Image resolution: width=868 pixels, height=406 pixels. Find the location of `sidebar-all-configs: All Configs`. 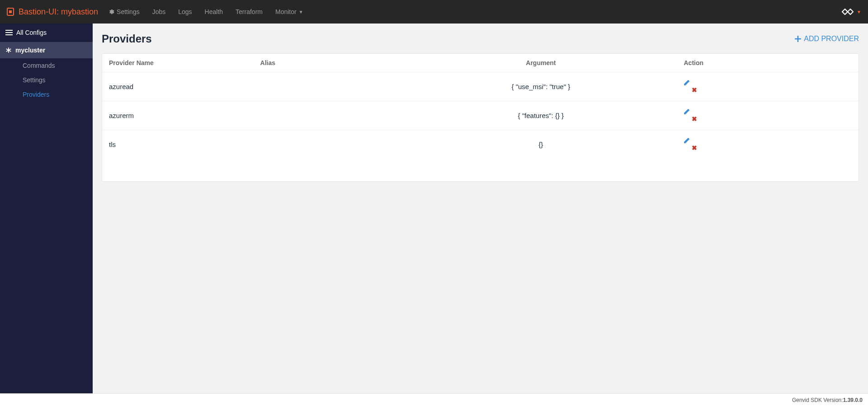

sidebar-all-configs: All Configs is located at coordinates (46, 33).